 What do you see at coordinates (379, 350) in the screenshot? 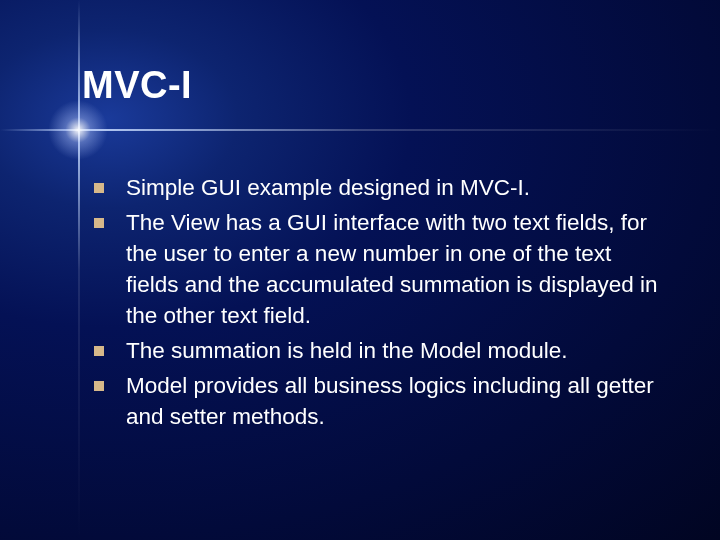
I see `list-item: The summation is held in the Model modul…` at bounding box center [379, 350].